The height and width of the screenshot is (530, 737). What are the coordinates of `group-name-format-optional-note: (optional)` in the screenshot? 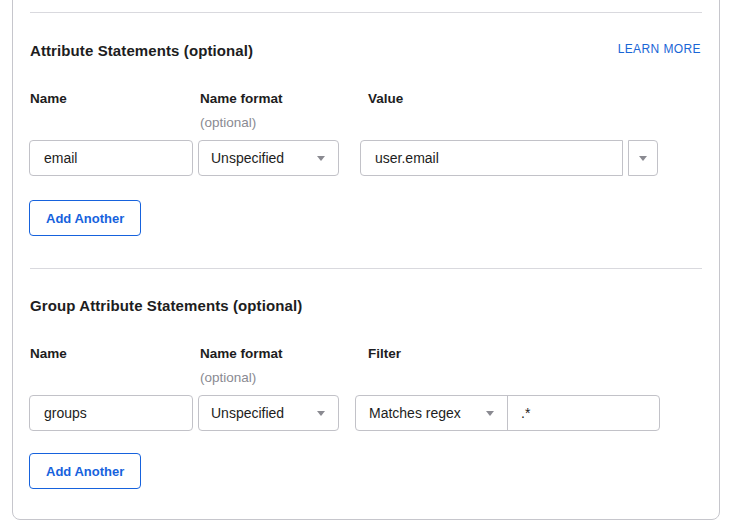 It's located at (228, 378).